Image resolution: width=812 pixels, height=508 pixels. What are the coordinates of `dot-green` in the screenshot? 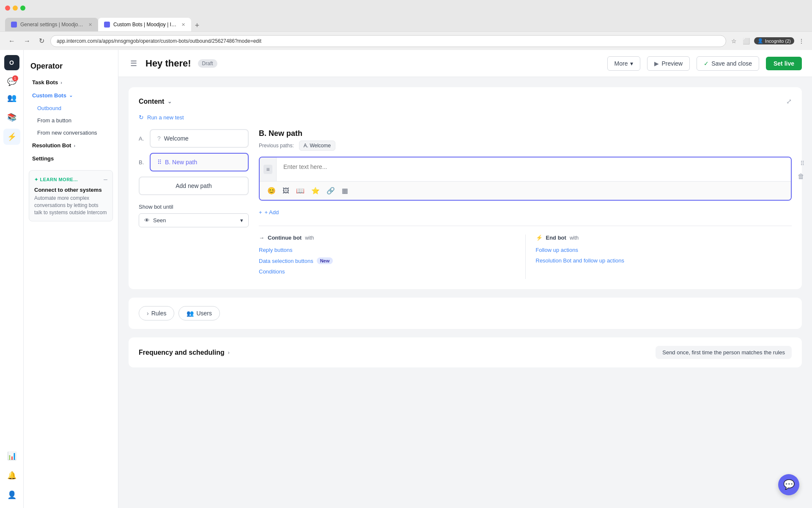 It's located at (23, 8).